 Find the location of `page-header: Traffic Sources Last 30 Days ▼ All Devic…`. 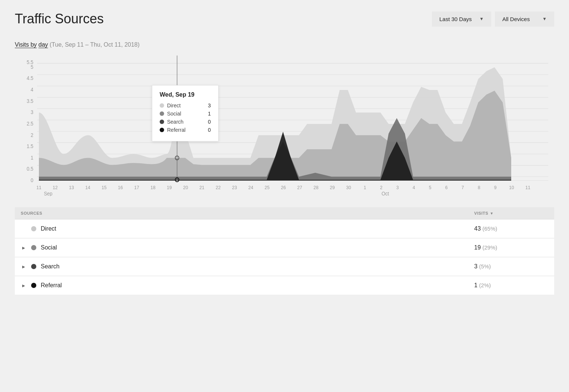

page-header: Traffic Sources Last 30 Days ▼ All Devic… is located at coordinates (284, 19).